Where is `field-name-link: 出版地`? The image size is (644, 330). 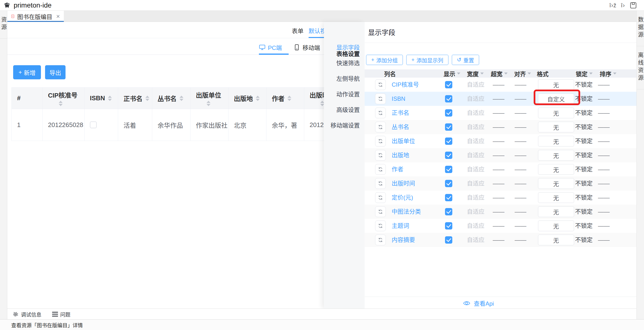 field-name-link: 出版地 is located at coordinates (400, 155).